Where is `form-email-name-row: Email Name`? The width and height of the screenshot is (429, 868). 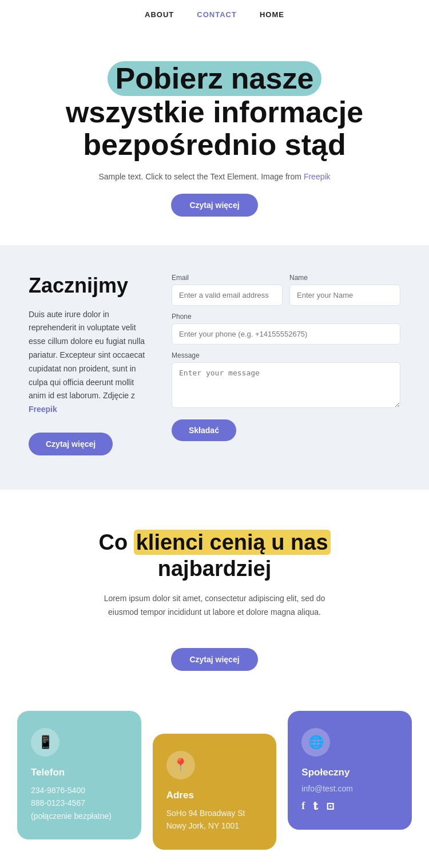
form-email-name-row: Email Name is located at coordinates (286, 290).